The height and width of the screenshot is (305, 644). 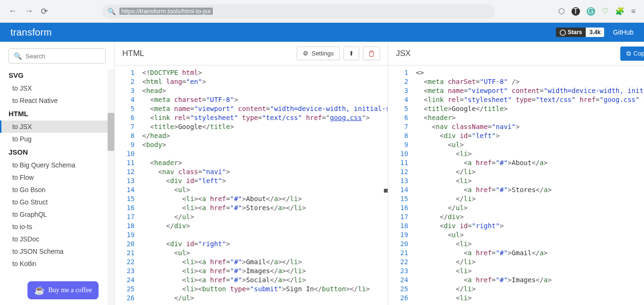 I want to click on left-pane-title: HTML, so click(x=133, y=54).